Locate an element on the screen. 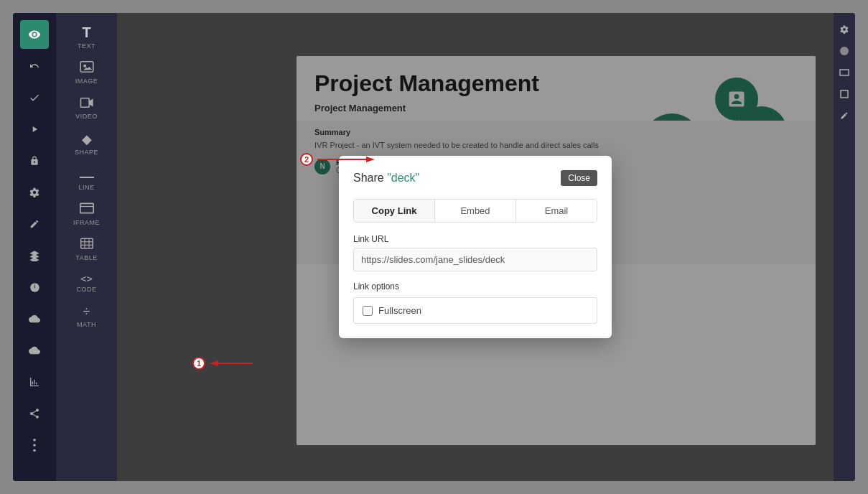 This screenshot has width=868, height=494. image-icon is located at coordinates (87, 69).